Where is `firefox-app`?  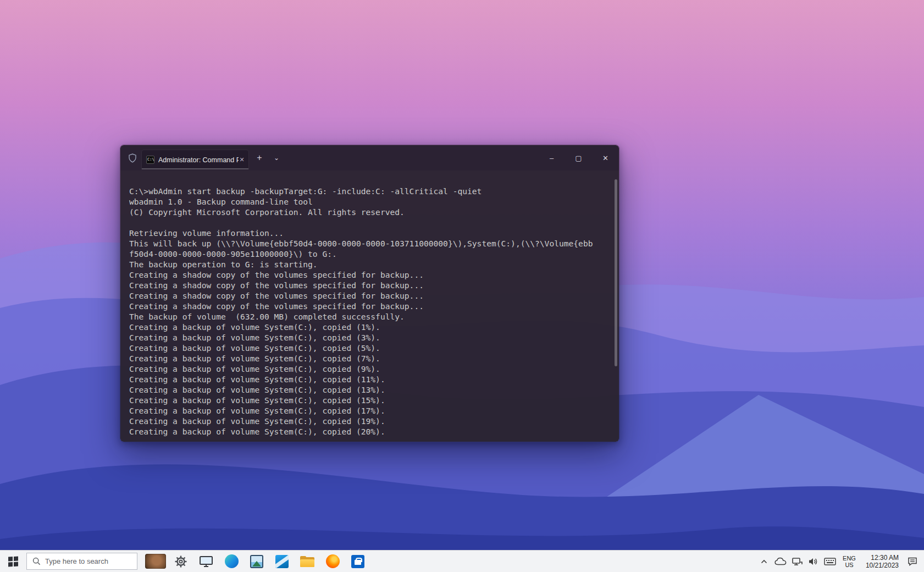 firefox-app is located at coordinates (333, 561).